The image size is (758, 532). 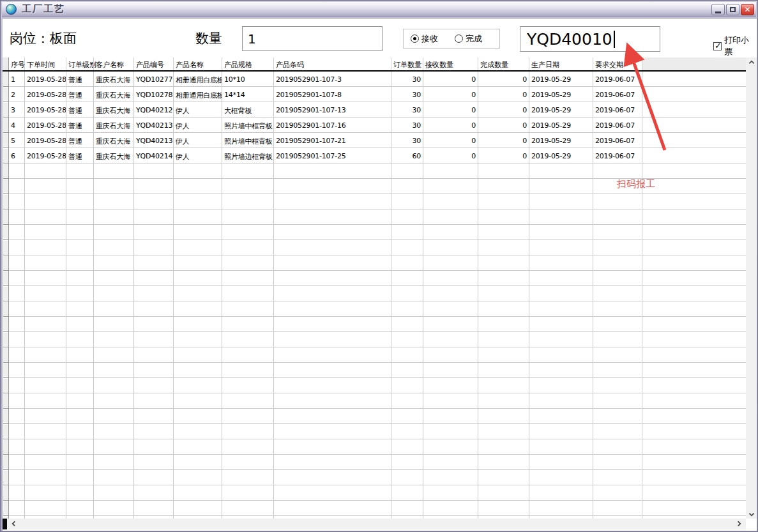 What do you see at coordinates (451, 324) in the screenshot?
I see `cell-received_qty` at bounding box center [451, 324].